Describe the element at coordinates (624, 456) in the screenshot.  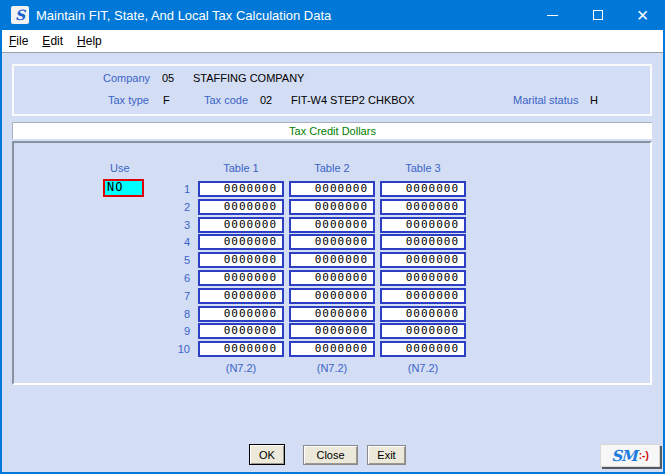
I see `vendor-logo-text: SM` at that location.